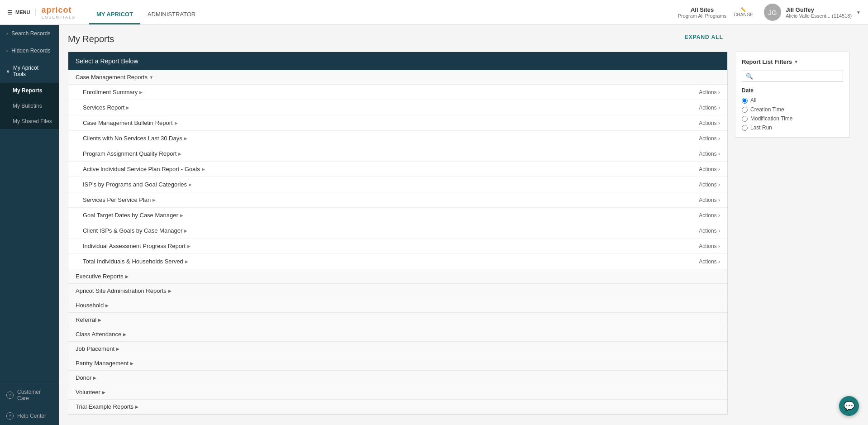 The height and width of the screenshot is (425, 868). What do you see at coordinates (29, 91) in the screenshot?
I see `sidebar-sub-my-reports: My Reports` at bounding box center [29, 91].